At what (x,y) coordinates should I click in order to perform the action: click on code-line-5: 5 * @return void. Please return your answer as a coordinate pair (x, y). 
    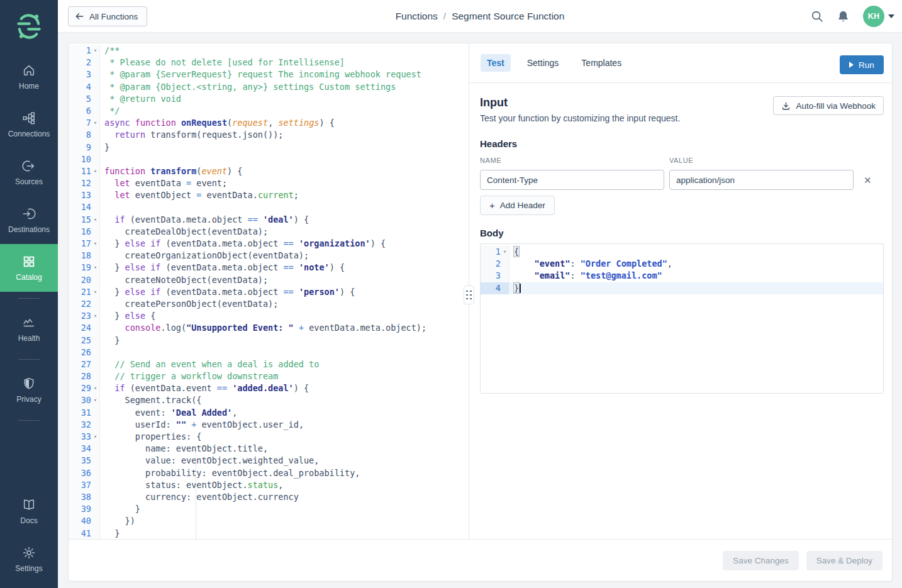
    Looking at the image, I should click on (269, 99).